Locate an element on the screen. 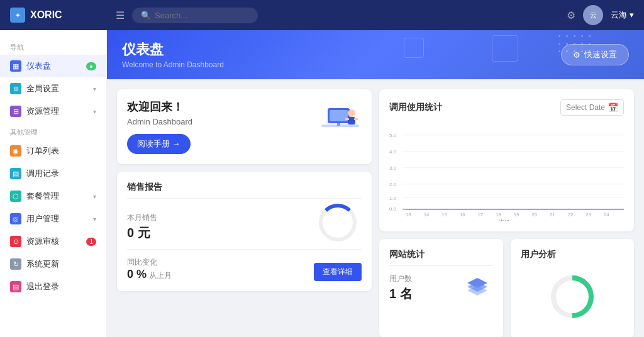  avatar: 云 is located at coordinates (593, 15).